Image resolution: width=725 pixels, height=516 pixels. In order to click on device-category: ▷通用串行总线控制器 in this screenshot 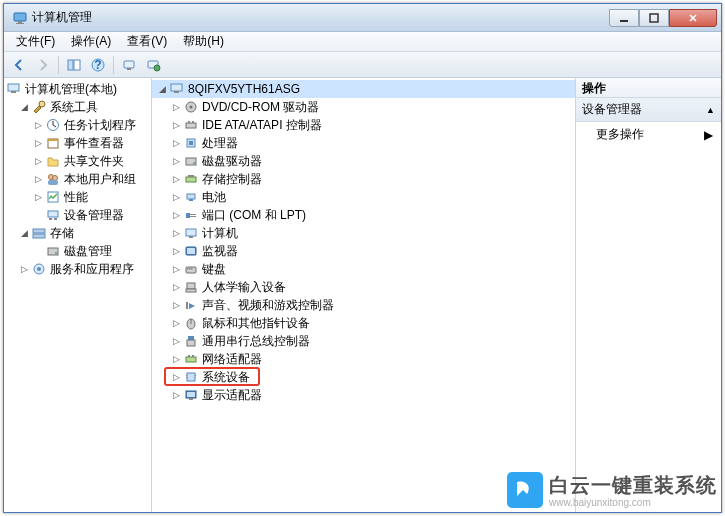, I will do `click(364, 341)`.